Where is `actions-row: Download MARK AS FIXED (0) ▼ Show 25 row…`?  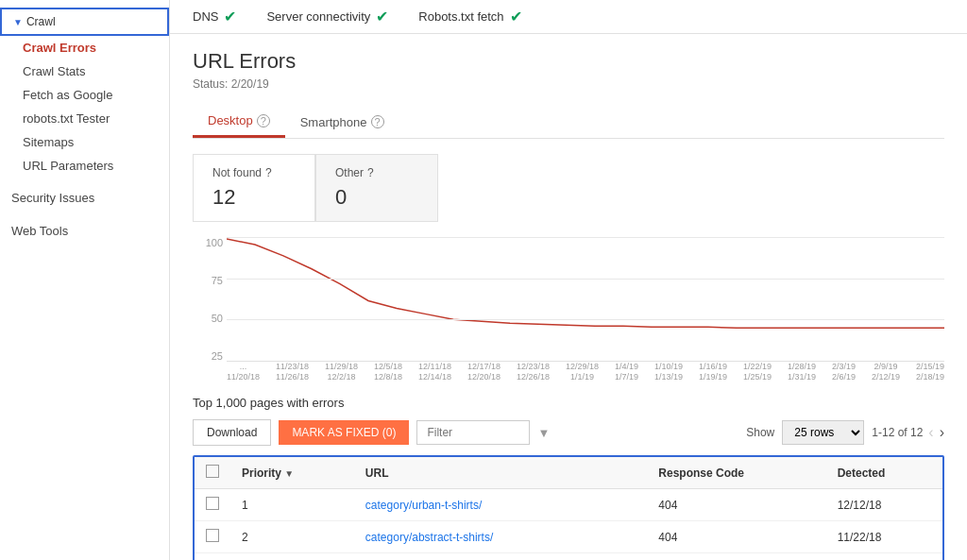
actions-row: Download MARK AS FIXED (0) ▼ Show 25 row… is located at coordinates (568, 433).